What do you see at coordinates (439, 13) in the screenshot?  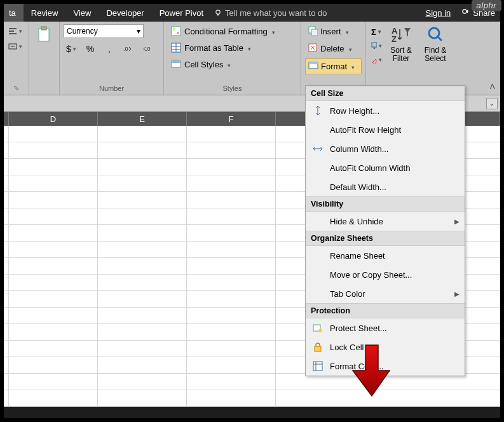 I see `sign-in-link: Sign in` at bounding box center [439, 13].